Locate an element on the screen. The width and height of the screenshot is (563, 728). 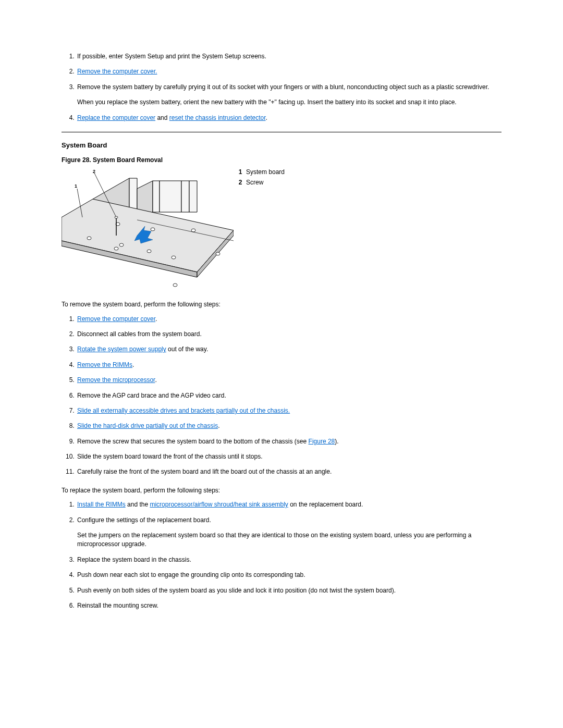
remove-cover-link: Remove the computer cover. is located at coordinates (117, 71).